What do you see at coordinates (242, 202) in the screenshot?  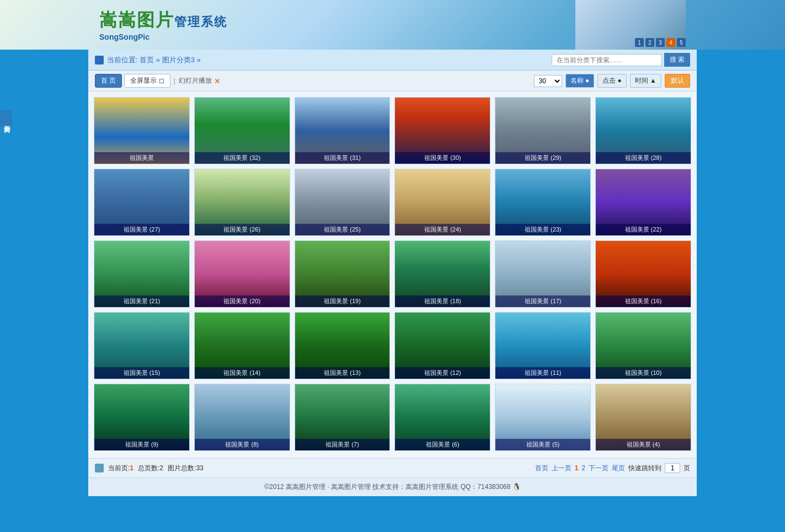 I see `grid-item-8: 祖国美景 (26)` at bounding box center [242, 202].